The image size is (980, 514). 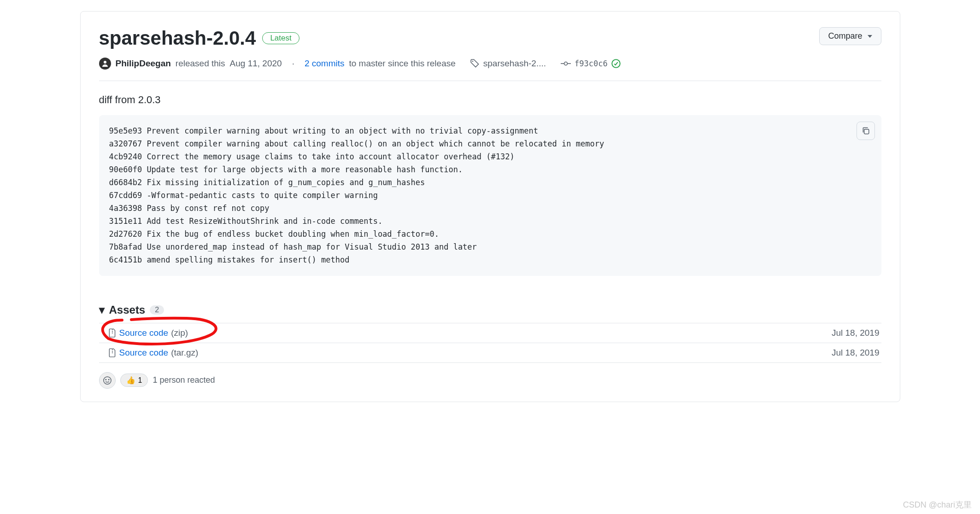 What do you see at coordinates (490, 333) in the screenshot?
I see `asset-row-zip: Source code (zip) Jul 18, 2019` at bounding box center [490, 333].